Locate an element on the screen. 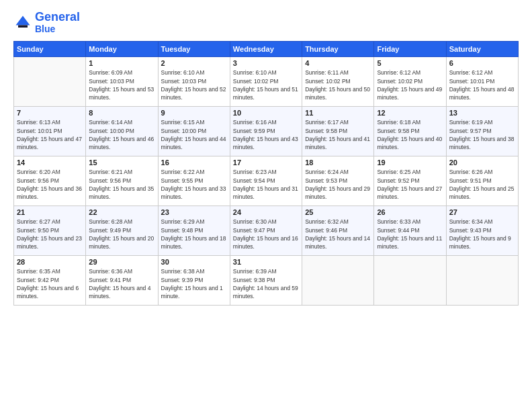 The image size is (532, 411). week-row-3: 14Sunrise: 6:20 AMSunset: 9:56 PMDayligh… is located at coordinates (266, 181).